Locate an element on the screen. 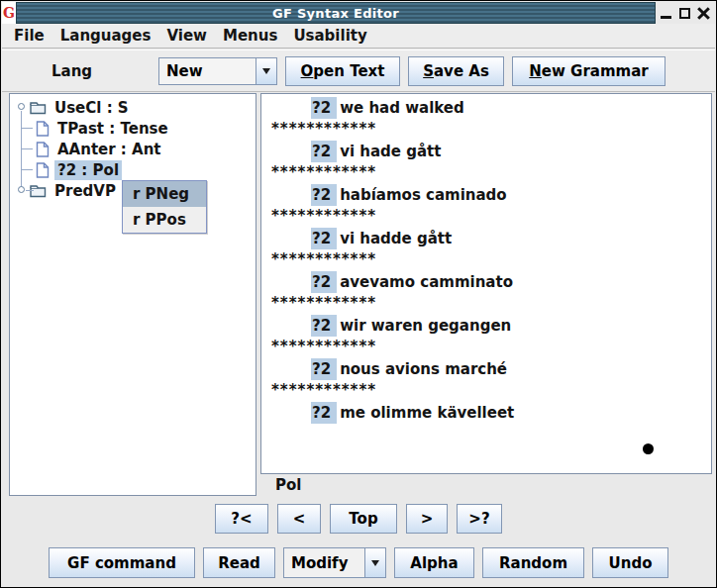  sentence-text: nous avions marché is located at coordinates (424, 369).